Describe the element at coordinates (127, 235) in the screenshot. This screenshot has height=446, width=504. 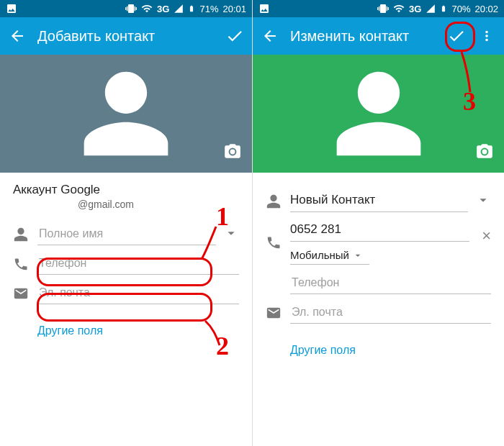
I see `full-name-field` at that location.